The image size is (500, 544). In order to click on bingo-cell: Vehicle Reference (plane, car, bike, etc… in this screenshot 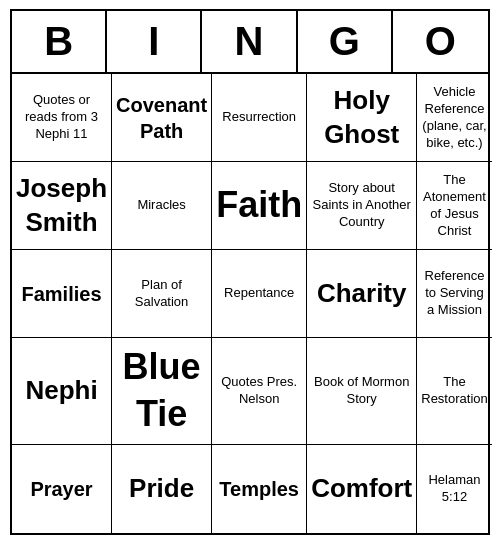, I will do `click(454, 118)`.